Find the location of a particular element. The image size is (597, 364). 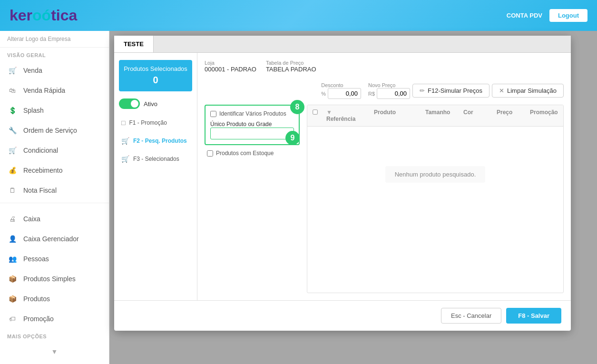

select-all-checkbox is located at coordinates (315, 112).